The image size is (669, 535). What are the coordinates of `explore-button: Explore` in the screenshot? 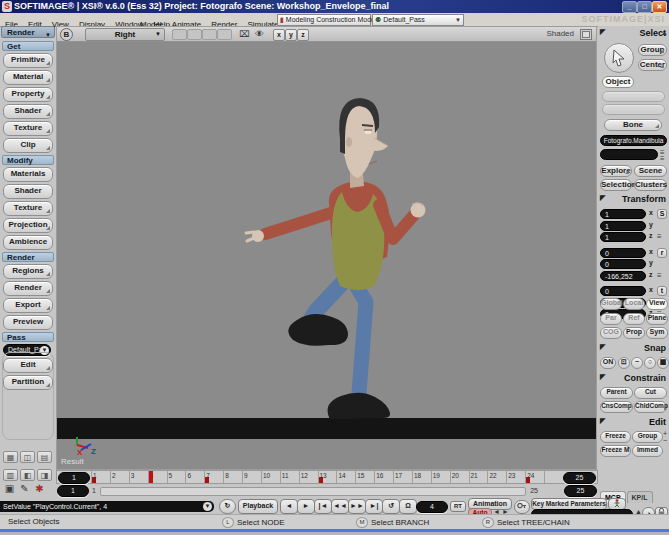 It's located at (616, 171).